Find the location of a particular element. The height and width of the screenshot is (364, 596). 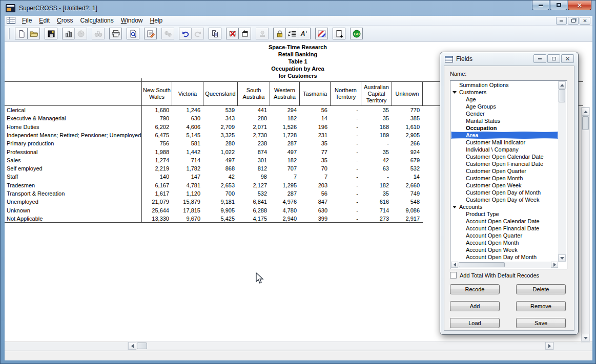

table-row: Sales1,27471449730118235-42679 is located at coordinates (214, 160).